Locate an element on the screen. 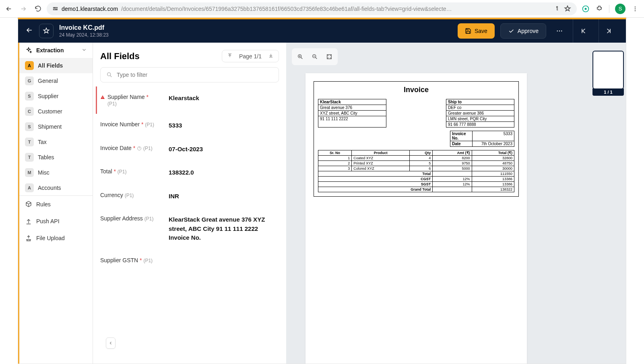 Image resolution: width=644 pixels, height=364 pixels. collapse-panel-button is located at coordinates (111, 343).